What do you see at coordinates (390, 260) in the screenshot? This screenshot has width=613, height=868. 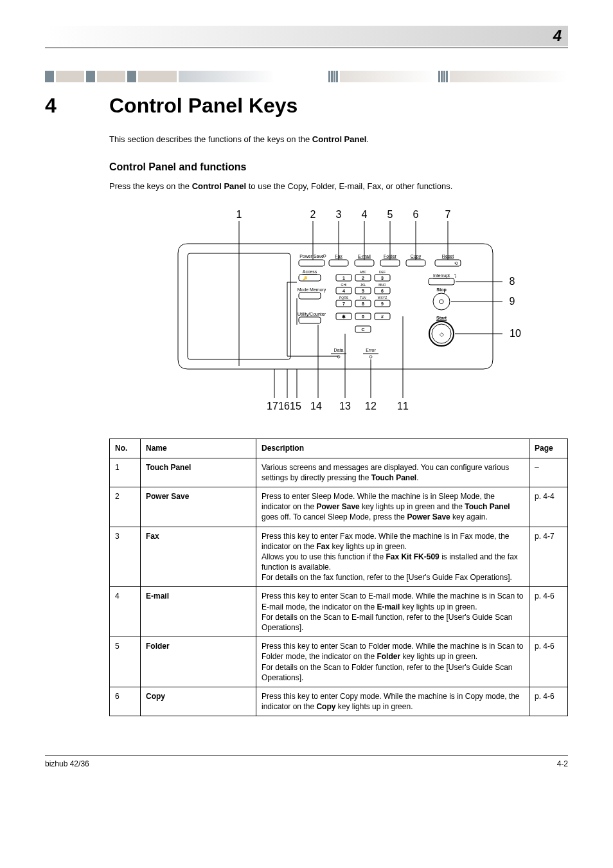 I see `folder-key: Folder` at bounding box center [390, 260].